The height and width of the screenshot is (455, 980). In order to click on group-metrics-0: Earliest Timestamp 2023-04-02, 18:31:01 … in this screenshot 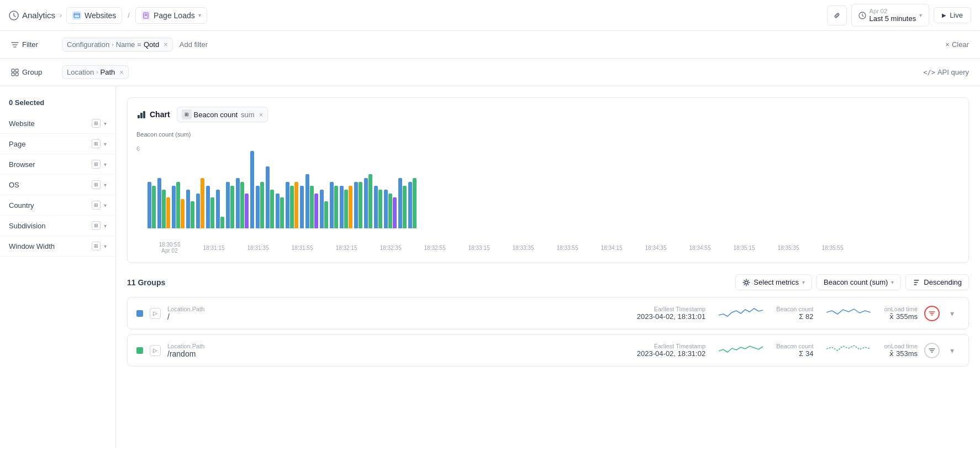, I will do `click(777, 313)`.